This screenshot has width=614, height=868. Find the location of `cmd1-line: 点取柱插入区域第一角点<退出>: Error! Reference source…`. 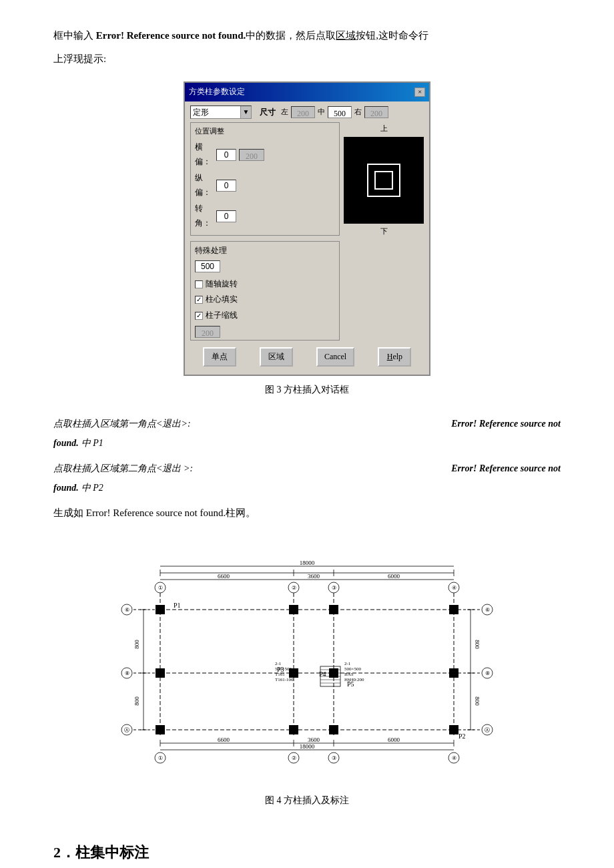

cmd1-line: 点取柱插入区域第一角点<退出>: Error! Reference source… is located at coordinates (307, 423).